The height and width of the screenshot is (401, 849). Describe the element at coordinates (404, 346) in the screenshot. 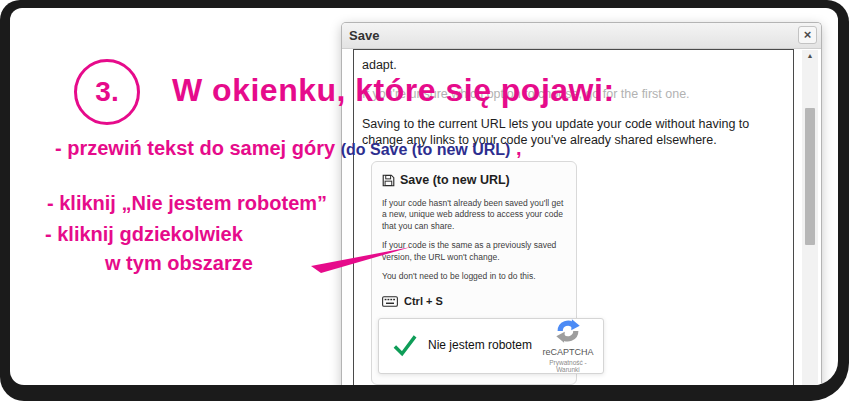

I see `checkmark-icon` at that location.